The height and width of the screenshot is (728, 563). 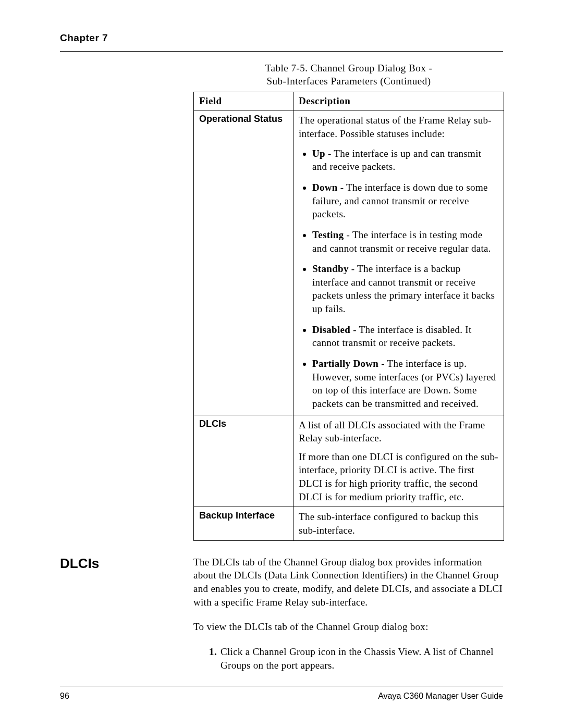 What do you see at coordinates (406, 242) in the screenshot?
I see `list-item: Testing - The interface is in testing mo…` at bounding box center [406, 242].